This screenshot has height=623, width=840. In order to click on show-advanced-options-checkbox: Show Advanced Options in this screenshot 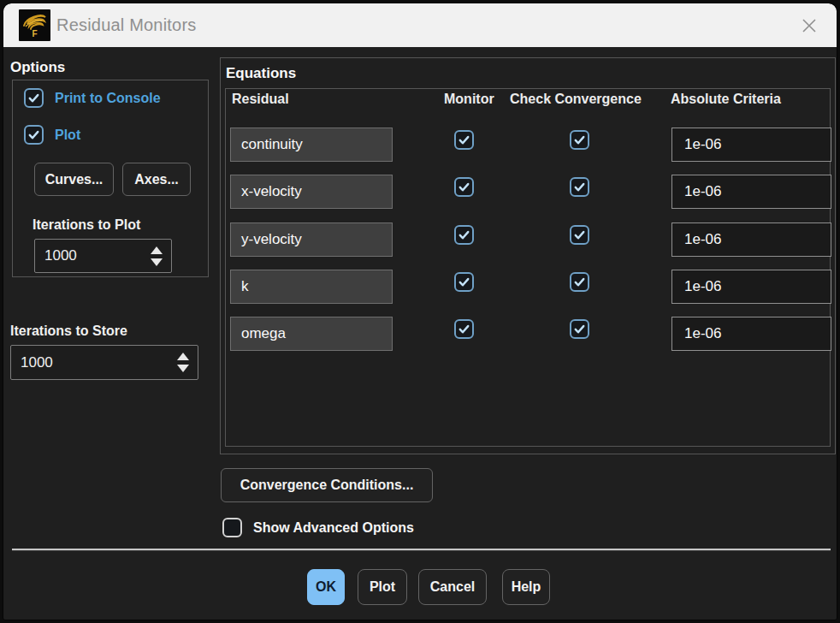, I will do `click(318, 527)`.